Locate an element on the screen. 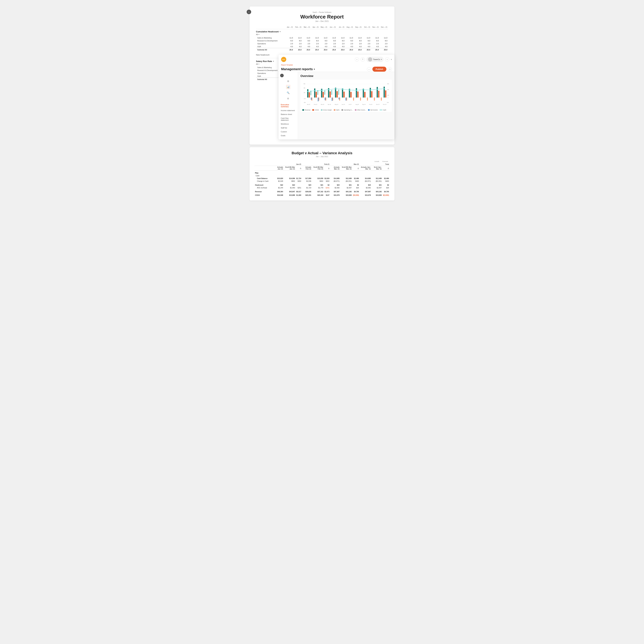 This screenshot has height=644, width=644. back-button: ‹ is located at coordinates (249, 12).